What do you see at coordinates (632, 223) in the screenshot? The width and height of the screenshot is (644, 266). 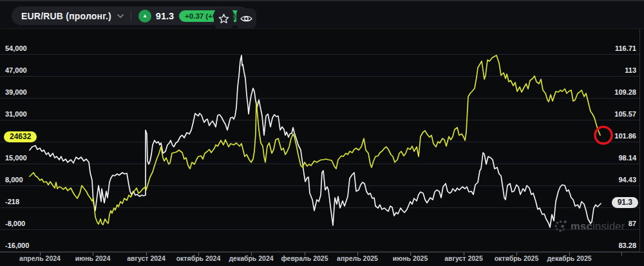 I see `right-axis-label: 87` at bounding box center [632, 223].